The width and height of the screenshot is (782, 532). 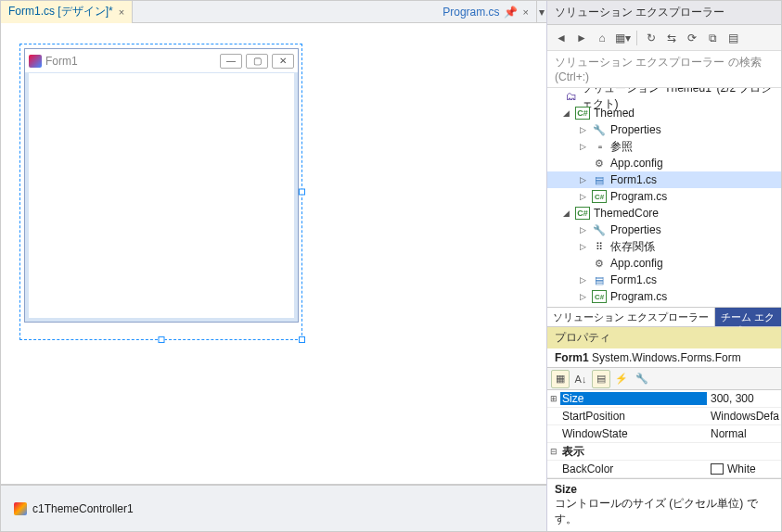 What do you see at coordinates (302, 339) in the screenshot?
I see `resize-handle-se` at bounding box center [302, 339].